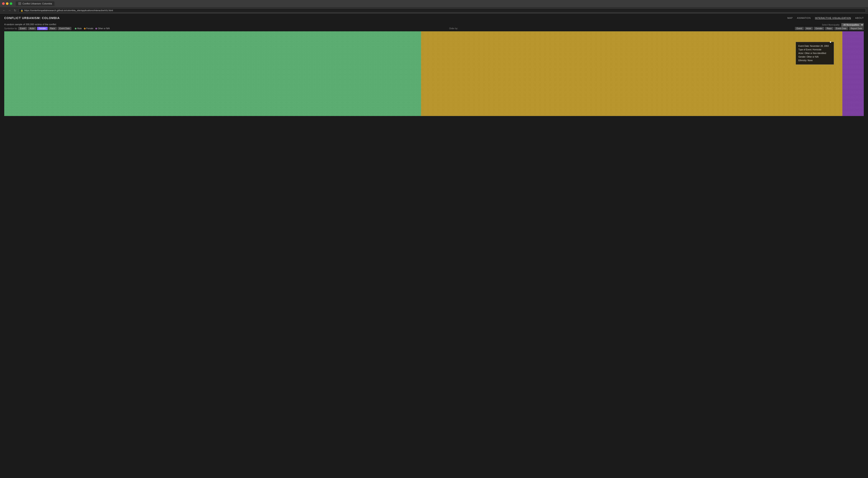  Describe the element at coordinates (434, 18) in the screenshot. I see `top-nav: CONFLICT URBANISM: COLOMBIA MAP ANIMATIO…` at that location.